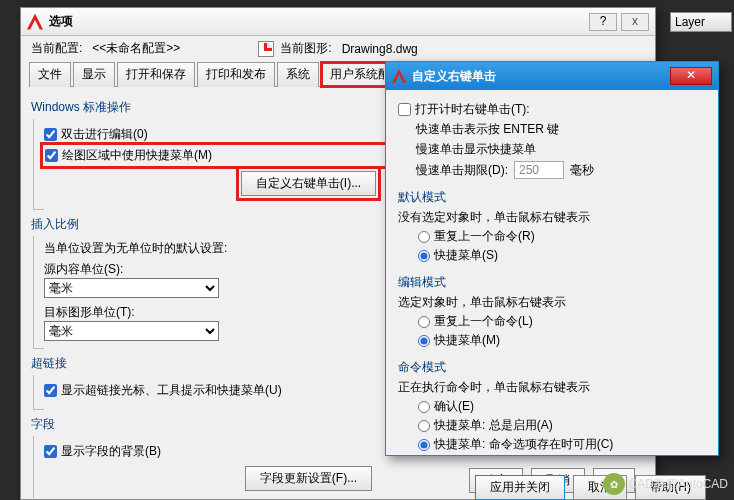 The width and height of the screenshot is (734, 500). I want to click on options-title: 选项, so click(61, 22).